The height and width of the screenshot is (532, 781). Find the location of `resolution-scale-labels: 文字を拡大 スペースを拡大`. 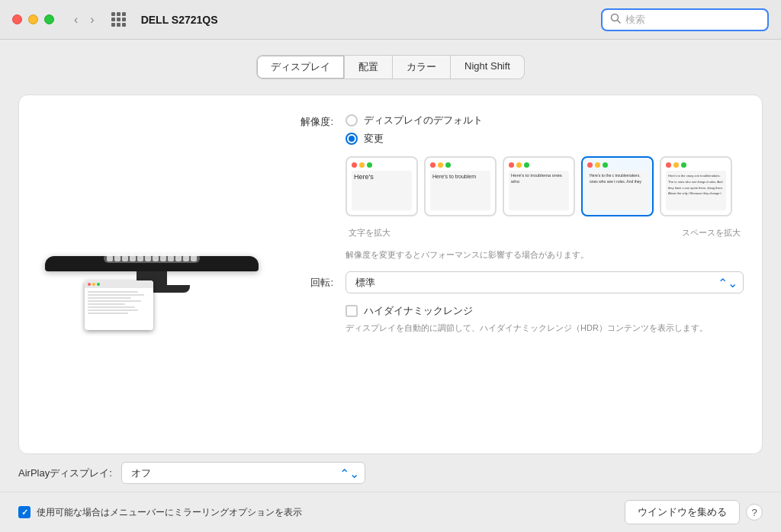

resolution-scale-labels: 文字を拡大 スペースを拡大 is located at coordinates (545, 233).